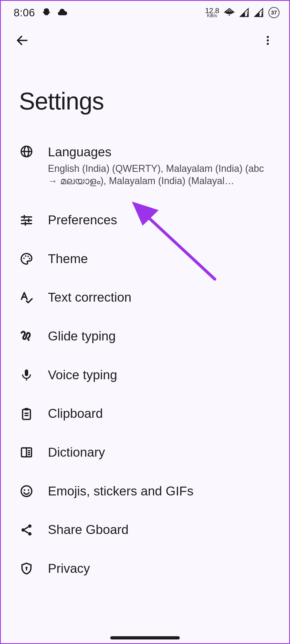 The width and height of the screenshot is (290, 644). What do you see at coordinates (145, 166) in the screenshot?
I see `settings-item-languages: Languages English (India) (QWERTY), Mala…` at bounding box center [145, 166].